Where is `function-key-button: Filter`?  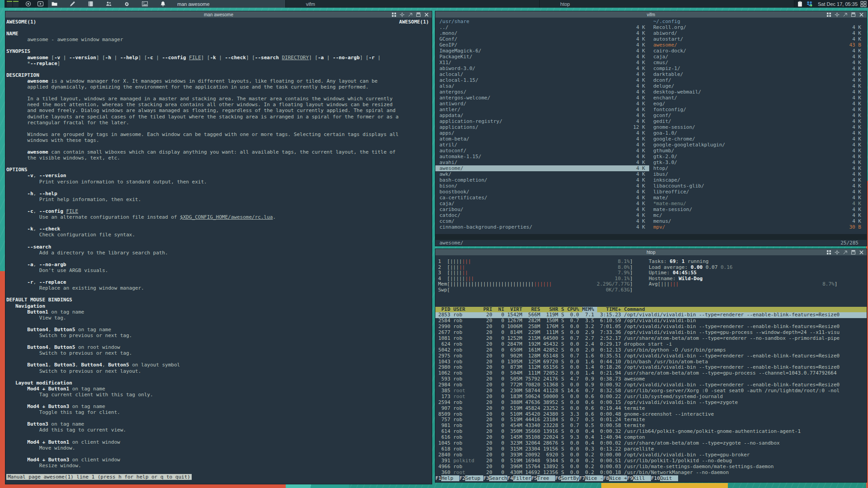 function-key-button: Filter is located at coordinates (522, 478).